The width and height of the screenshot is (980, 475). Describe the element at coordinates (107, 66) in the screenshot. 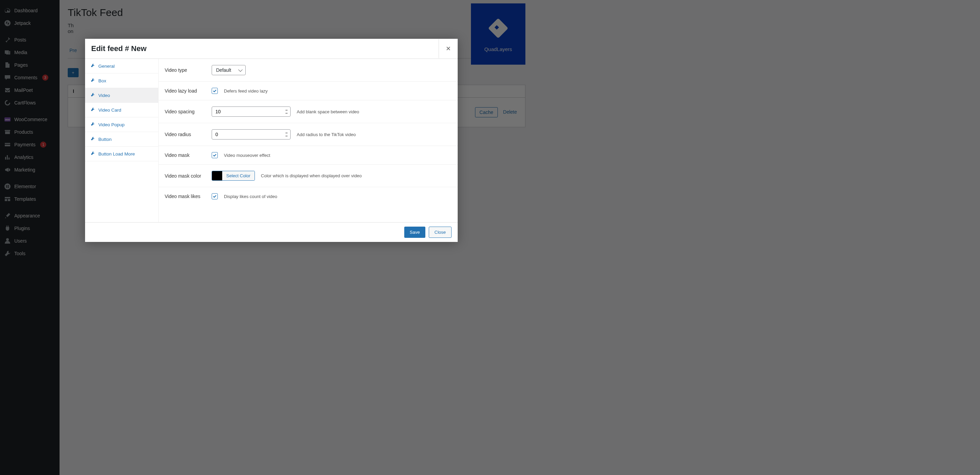

I see `modal-tab-label: General` at that location.